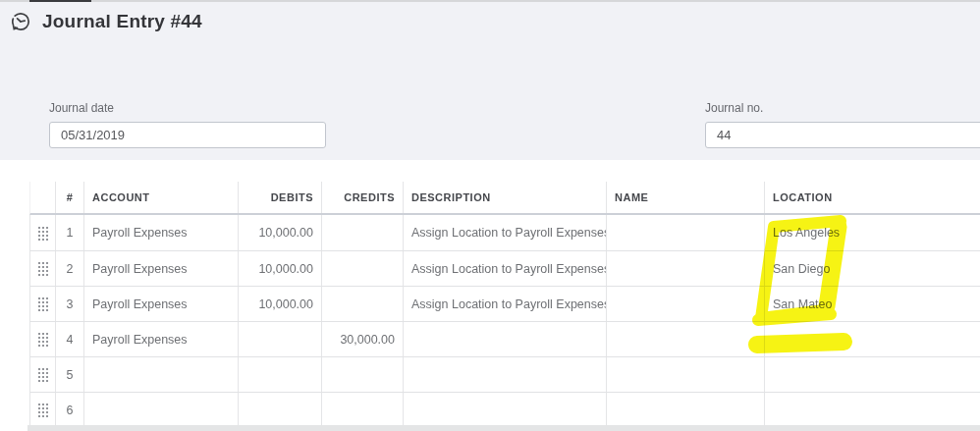 The width and height of the screenshot is (980, 431). Describe the element at coordinates (872, 233) in the screenshot. I see `location-cell: Los Angeles` at that location.